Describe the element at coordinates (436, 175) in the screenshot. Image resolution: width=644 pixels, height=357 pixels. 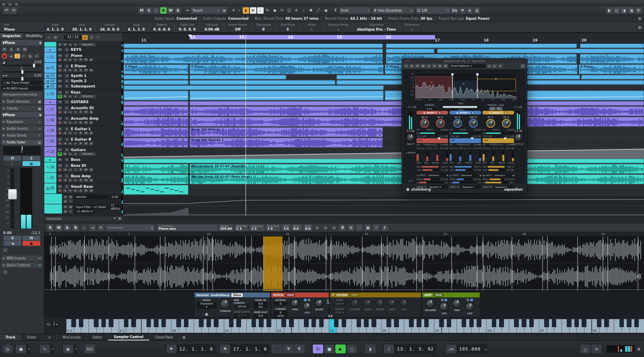
I see `sc-input-value: Internal ▾` at that location.